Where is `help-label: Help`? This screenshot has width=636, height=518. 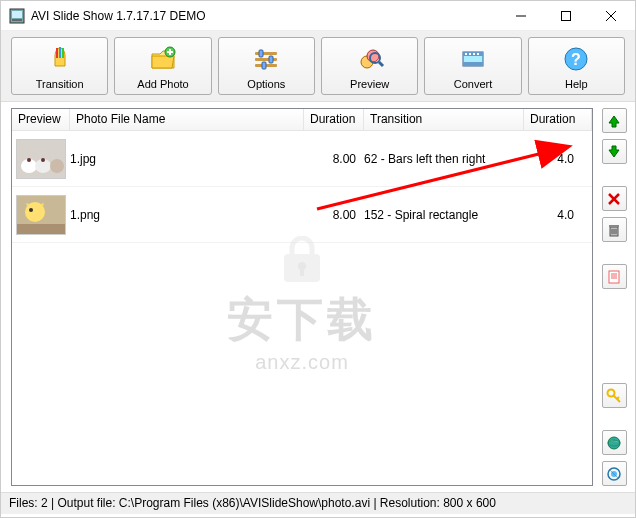 help-label: Help is located at coordinates (576, 84).